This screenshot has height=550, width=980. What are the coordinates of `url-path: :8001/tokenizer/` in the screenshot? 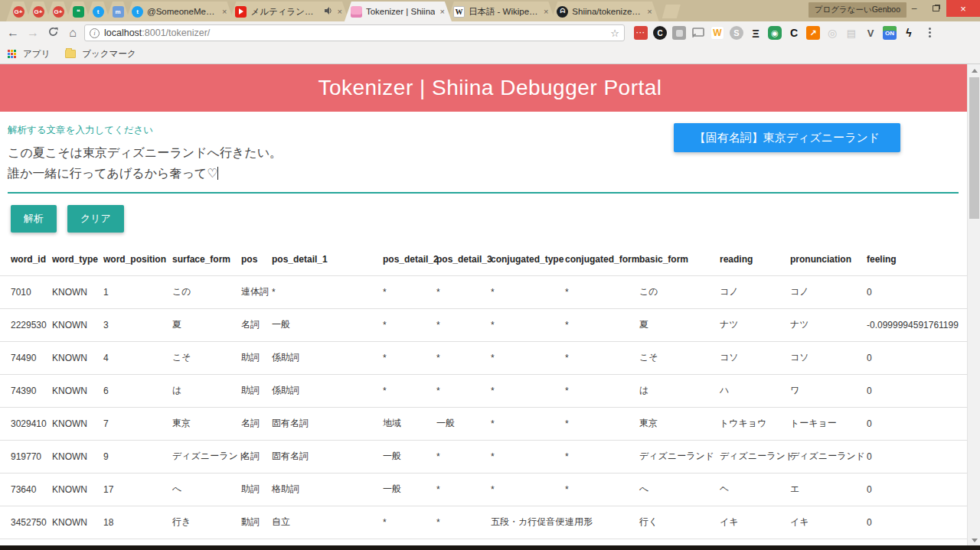 It's located at (176, 33).